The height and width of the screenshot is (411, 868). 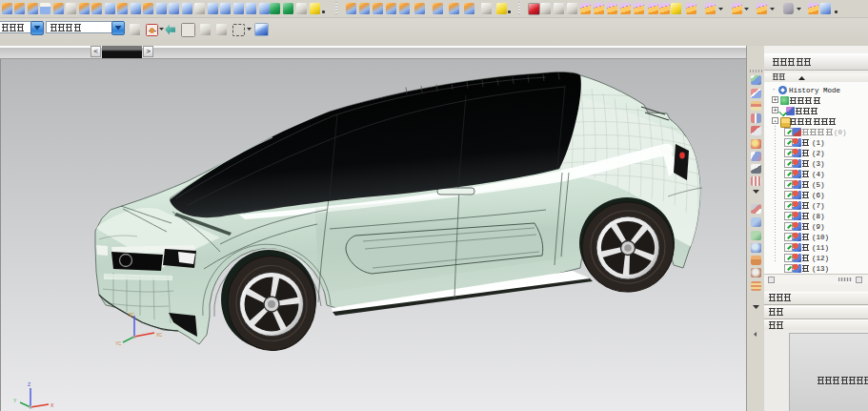 What do you see at coordinates (29, 384) in the screenshot?
I see `svg-text: Z` at bounding box center [29, 384].